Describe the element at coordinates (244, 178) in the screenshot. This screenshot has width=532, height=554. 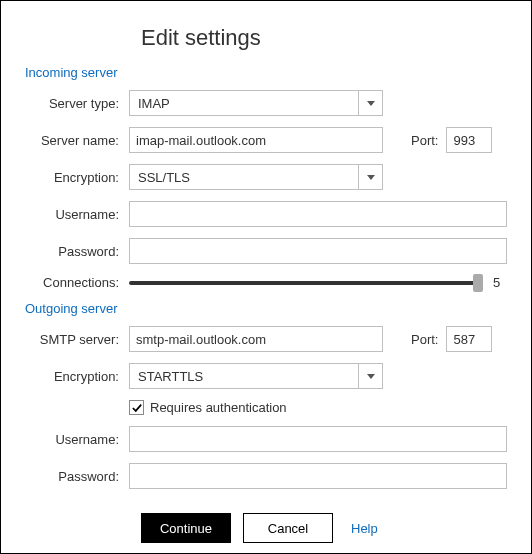
I see `incoming-encryption-value: SSL/TLS` at that location.